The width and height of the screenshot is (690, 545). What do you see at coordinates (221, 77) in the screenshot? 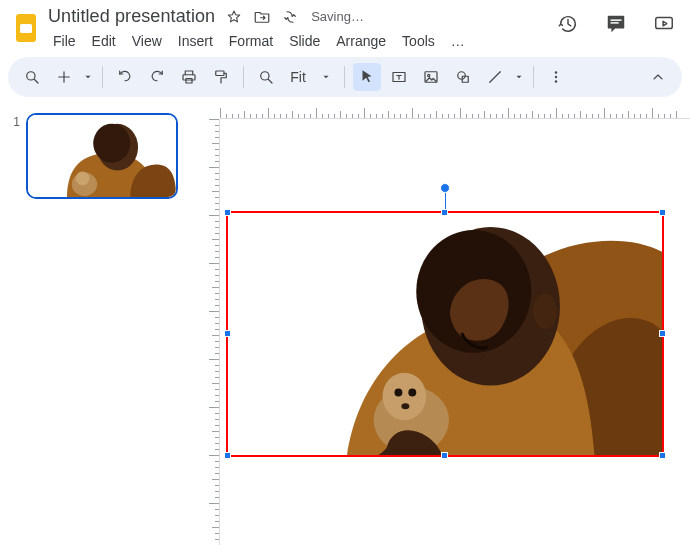
I see `paint-format-icon` at bounding box center [221, 77].